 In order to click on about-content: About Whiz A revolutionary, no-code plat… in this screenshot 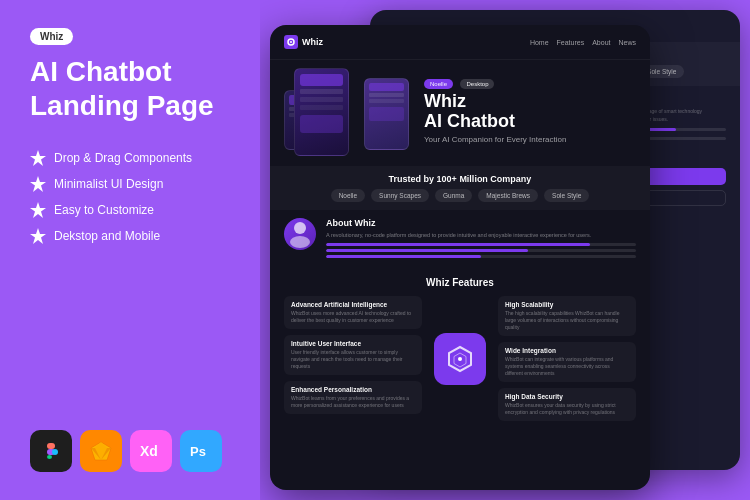, I will do `click(481, 240)`.